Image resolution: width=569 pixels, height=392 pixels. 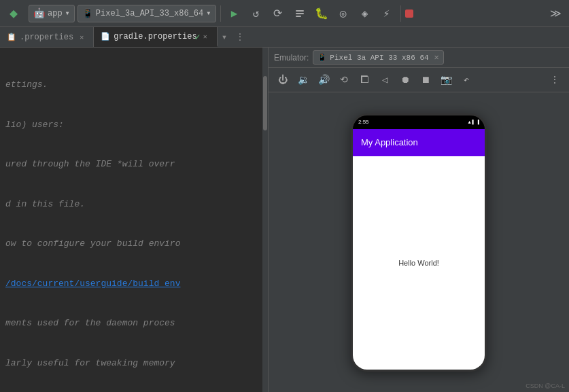 I want to click on volume-up-button: 🔊, so click(x=324, y=80).